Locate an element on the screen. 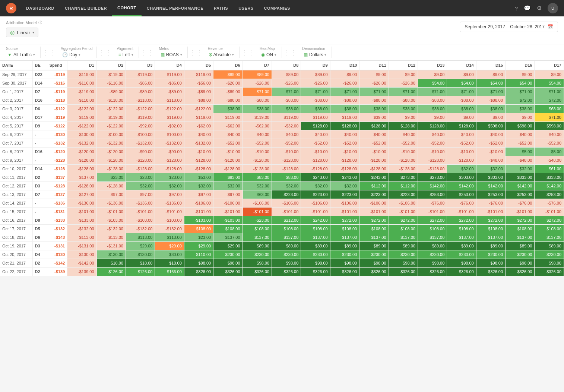  chat-icon: 💬 is located at coordinates (527, 8).